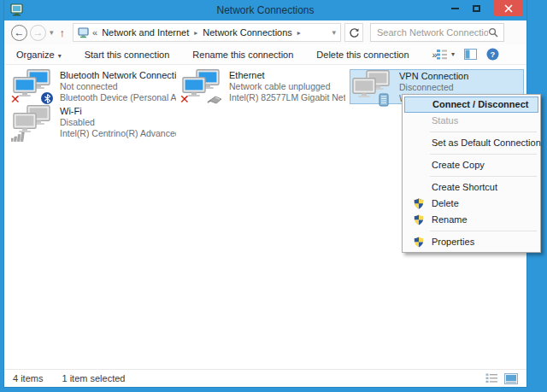 The width and height of the screenshot is (547, 392). What do you see at coordinates (265, 10) in the screenshot?
I see `title-bar: Network Connections` at bounding box center [265, 10].